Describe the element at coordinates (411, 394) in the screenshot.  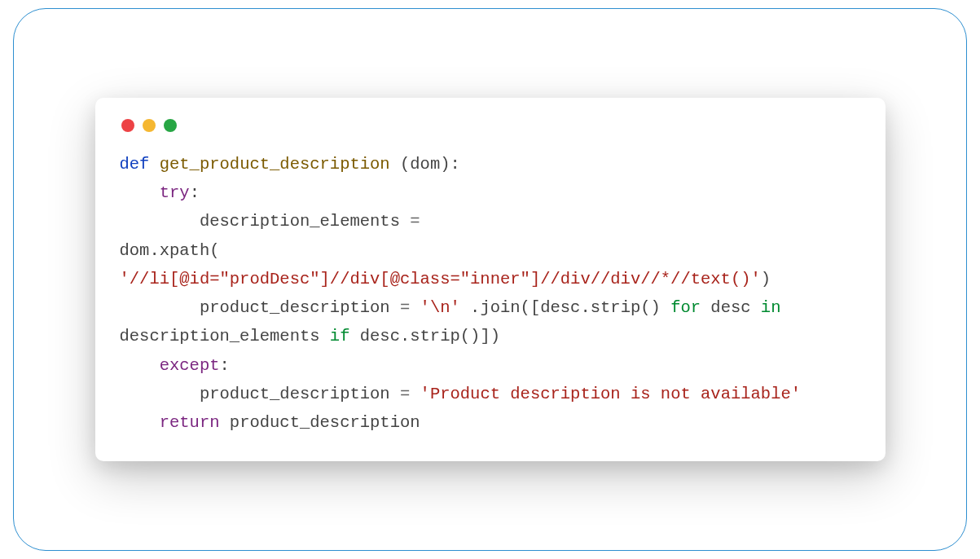
I see `op-eq3: =` at that location.